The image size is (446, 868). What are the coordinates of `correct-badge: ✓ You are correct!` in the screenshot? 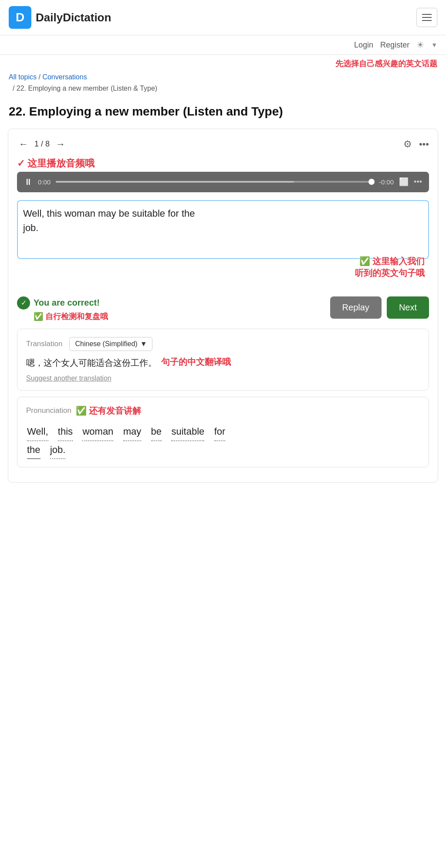 It's located at (63, 303).